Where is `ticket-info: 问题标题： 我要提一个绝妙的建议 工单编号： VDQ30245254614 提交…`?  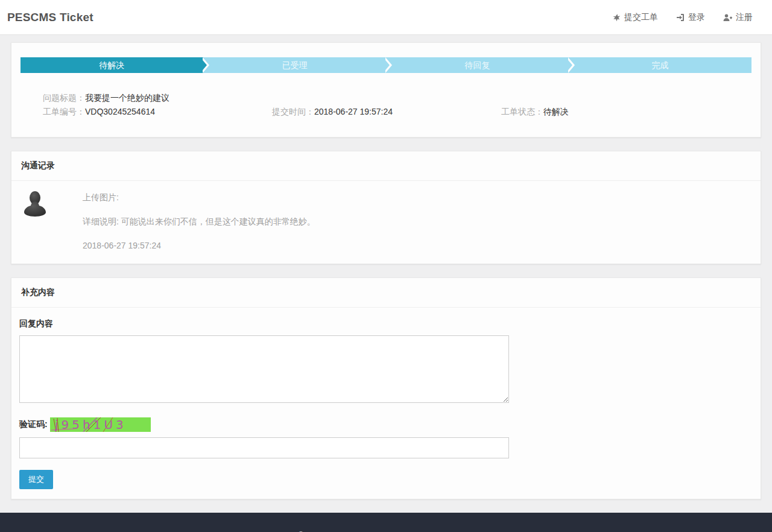 ticket-info: 问题标题： 我要提一个绝妙的建议 工单编号： VDQ30245254614 提交… is located at coordinates (386, 105).